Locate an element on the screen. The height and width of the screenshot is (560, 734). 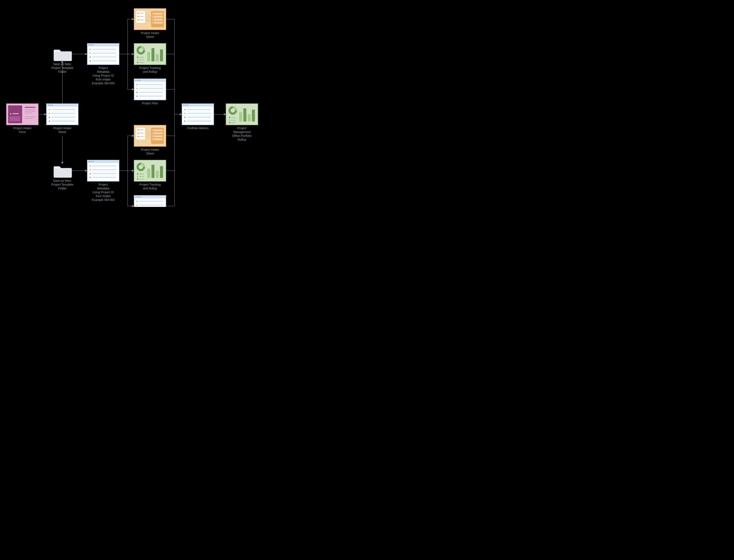
project-metadata-bottom-label: Project is located at coordinates (103, 185).